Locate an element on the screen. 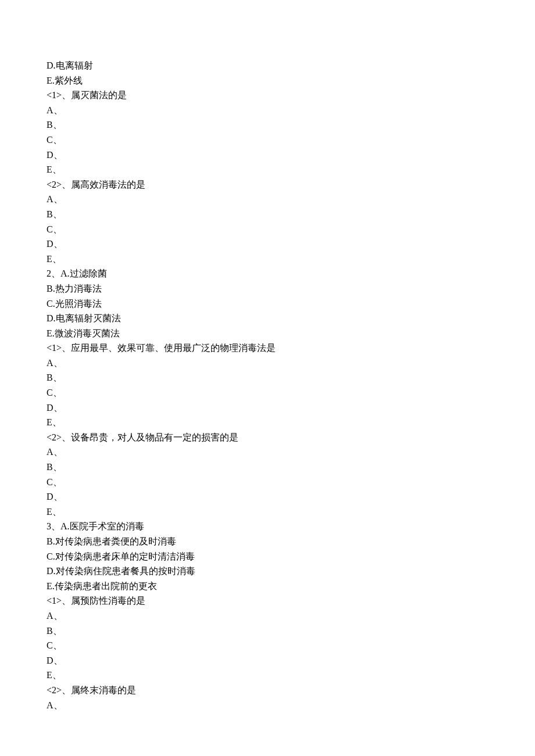 The height and width of the screenshot is (756, 535). text-line: <1>、属灭菌法的是 is located at coordinates (268, 95).